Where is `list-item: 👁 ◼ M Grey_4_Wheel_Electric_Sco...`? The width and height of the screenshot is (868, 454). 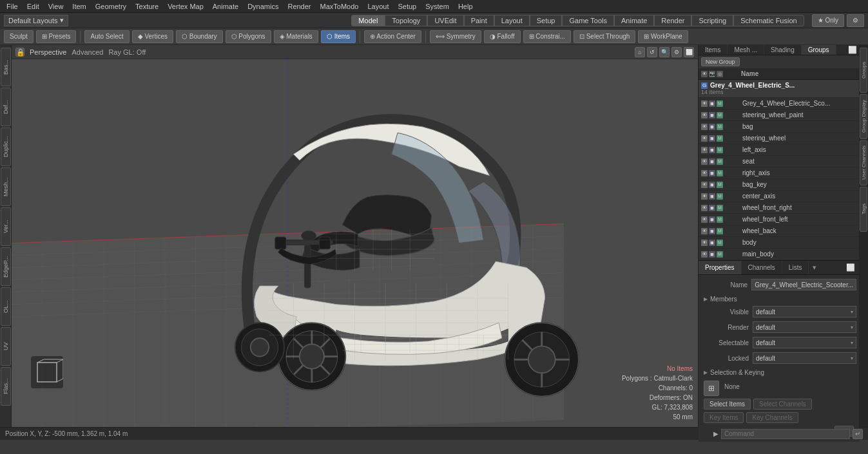
list-item: 👁 ◼ M Grey_4_Wheel_Electric_Sco... is located at coordinates (778, 104).